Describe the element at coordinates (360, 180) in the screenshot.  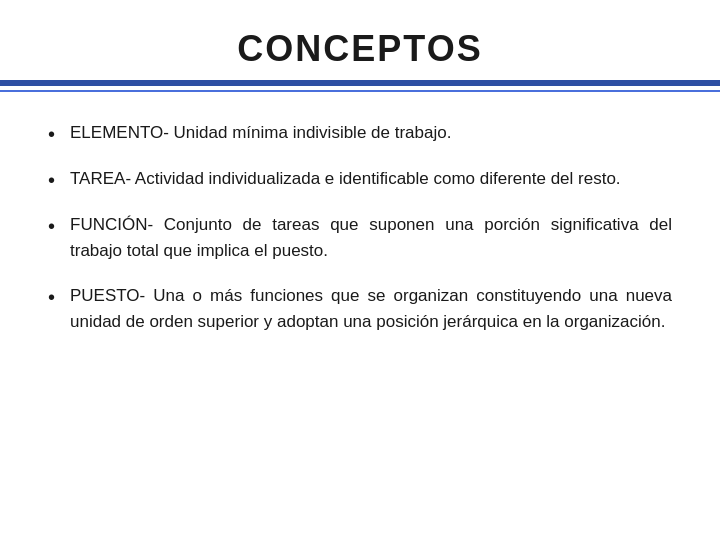
I see `list-item: • TAREA- Actividad individualizada e ide…` at that location.